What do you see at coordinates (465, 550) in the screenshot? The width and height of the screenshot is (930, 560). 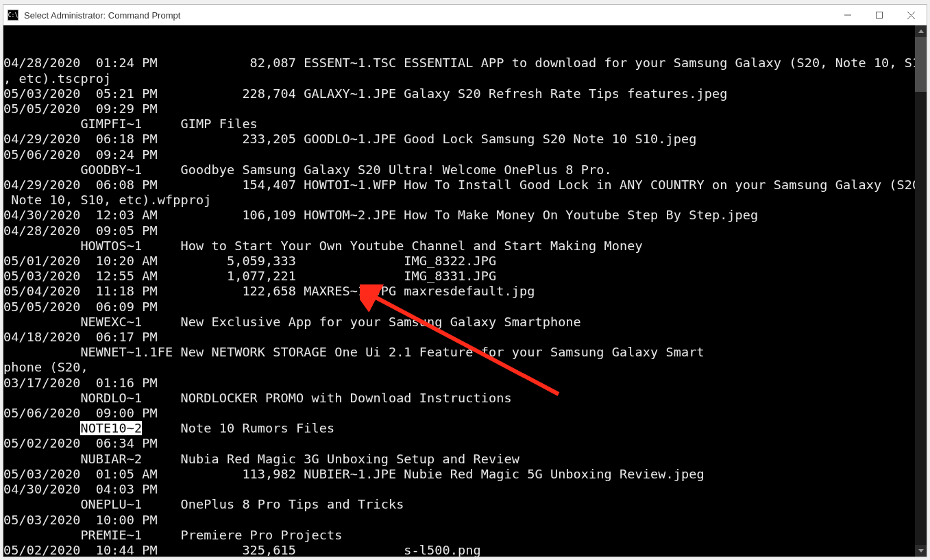 I see `dir-entry: 05/02/2020 10:44 PM 325,615 s-l500.png` at bounding box center [465, 550].